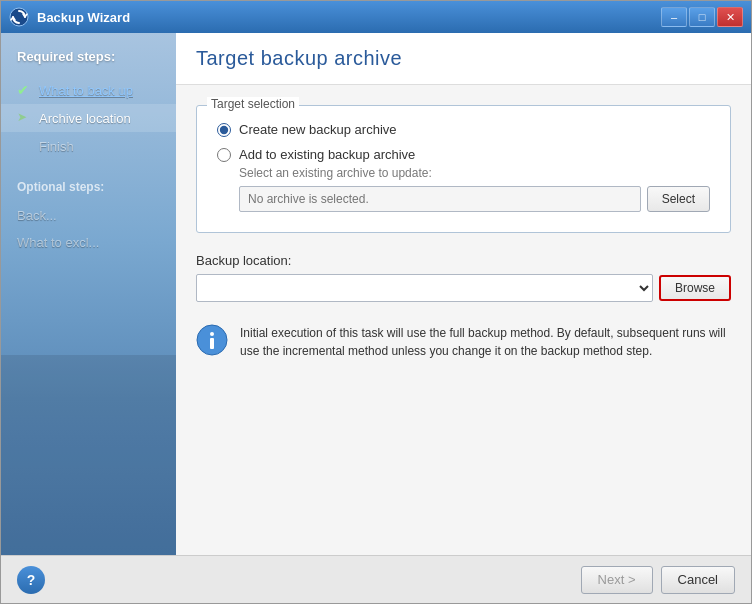 Image resolution: width=752 pixels, height=604 pixels. Describe the element at coordinates (25, 118) in the screenshot. I see `arrow-icon: ➤` at that location.